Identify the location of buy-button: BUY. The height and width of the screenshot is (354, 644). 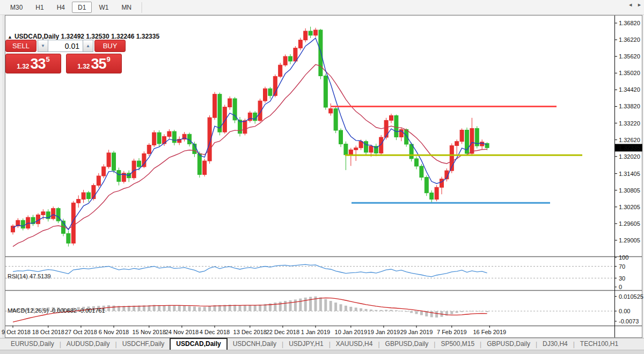
(110, 46).